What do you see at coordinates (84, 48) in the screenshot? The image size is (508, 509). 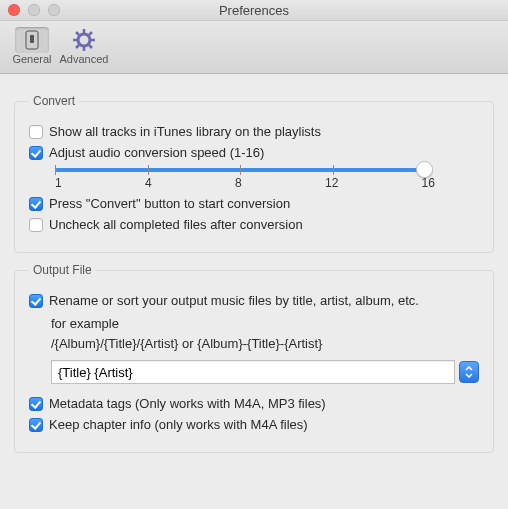 I see `tab-advanced: Advanced` at bounding box center [84, 48].